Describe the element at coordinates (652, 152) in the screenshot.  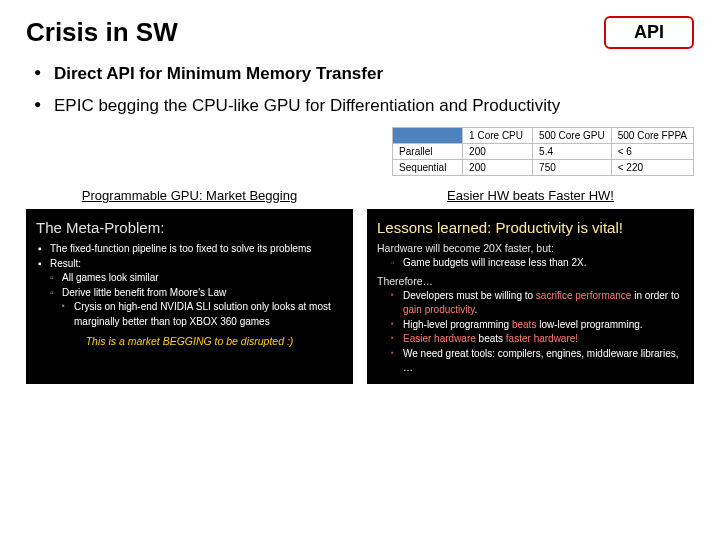
I see `row1-c3: < 6` at that location.